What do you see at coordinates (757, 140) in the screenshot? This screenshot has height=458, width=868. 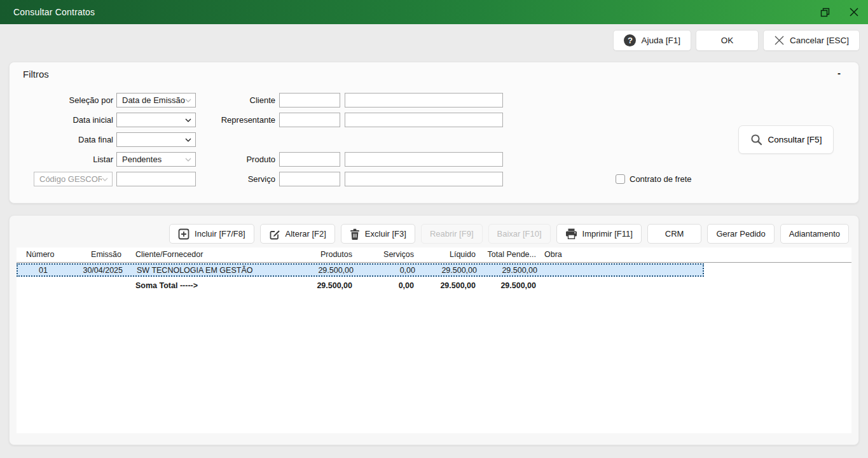 I see `search-icon` at bounding box center [757, 140].